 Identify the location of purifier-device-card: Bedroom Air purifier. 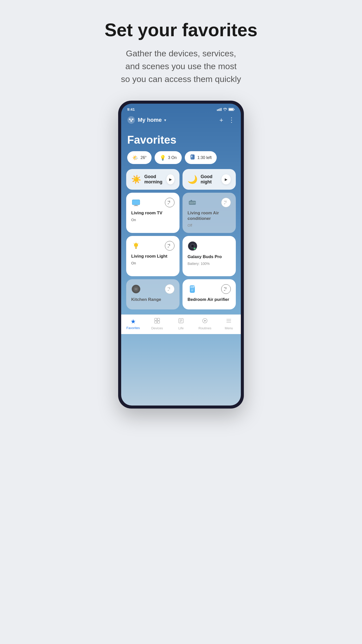
(209, 294).